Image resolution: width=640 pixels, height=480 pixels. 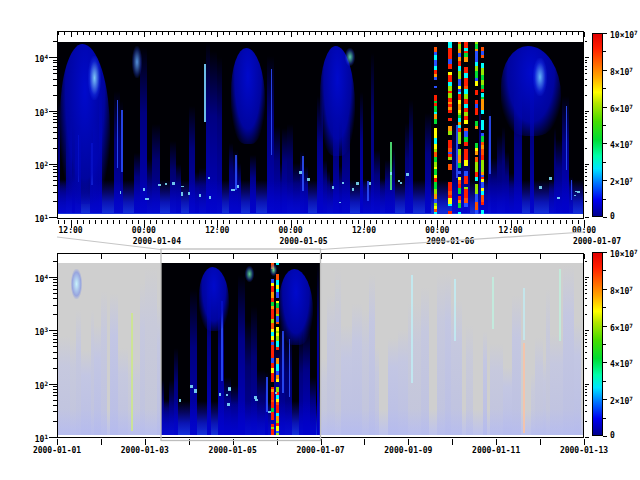 What do you see at coordinates (42, 112) in the screenshot?
I see `y-tick-label: 103` at bounding box center [42, 112].